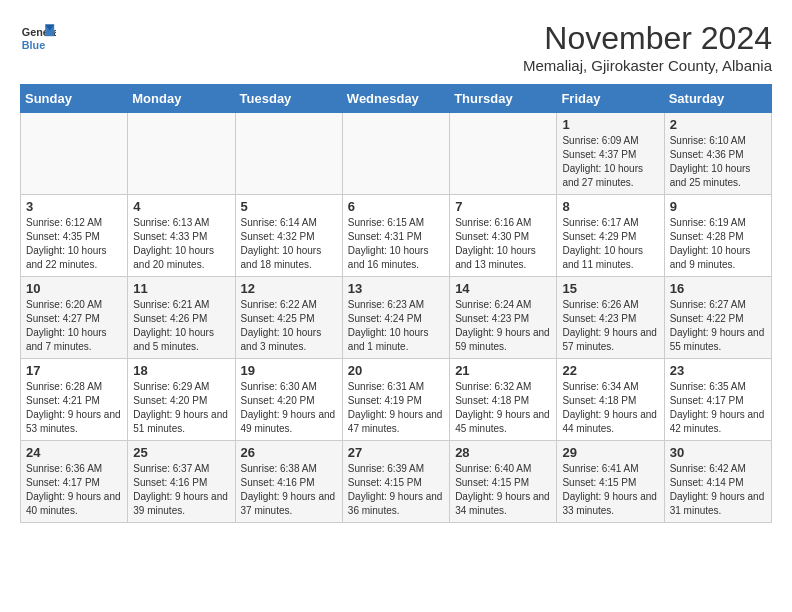 This screenshot has height=612, width=792. Describe the element at coordinates (288, 236) in the screenshot. I see `calendar-cell: 5Sunrise: 6:14 AM Sunset: 4:32 PM Daylig…` at that location.